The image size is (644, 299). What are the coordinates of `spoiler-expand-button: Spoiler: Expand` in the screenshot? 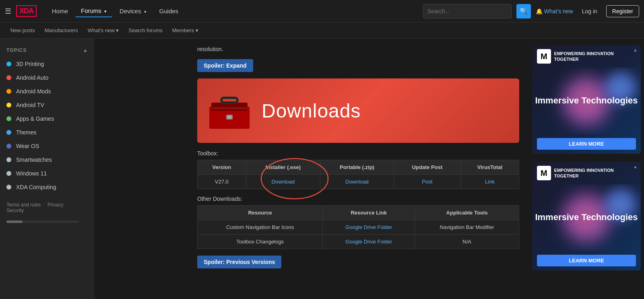 It's located at (225, 66).